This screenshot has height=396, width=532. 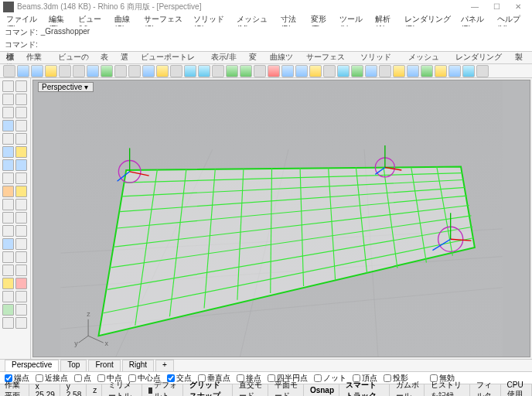 I want to click on menu-item: ビュー(V), so click(x=93, y=20).